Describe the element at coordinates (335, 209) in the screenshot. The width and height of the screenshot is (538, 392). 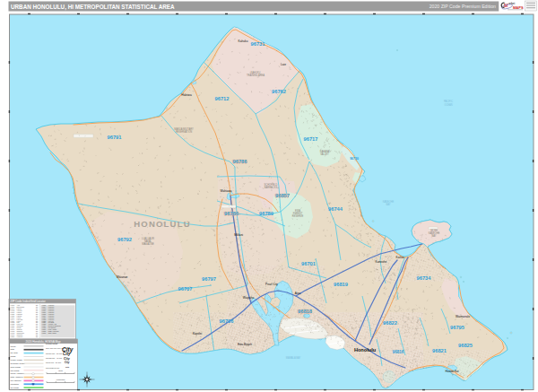
I see `svg-text: 96744` at that location.